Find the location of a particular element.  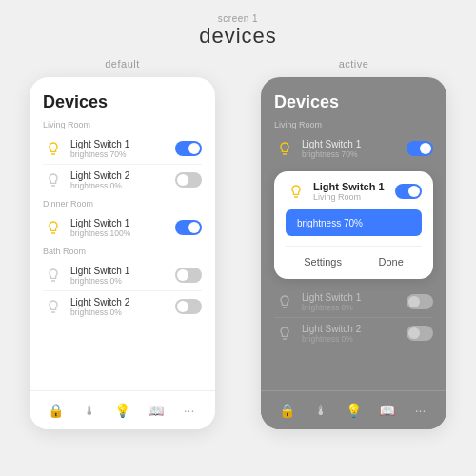

section-label-lr: Living Room is located at coordinates (122, 125).